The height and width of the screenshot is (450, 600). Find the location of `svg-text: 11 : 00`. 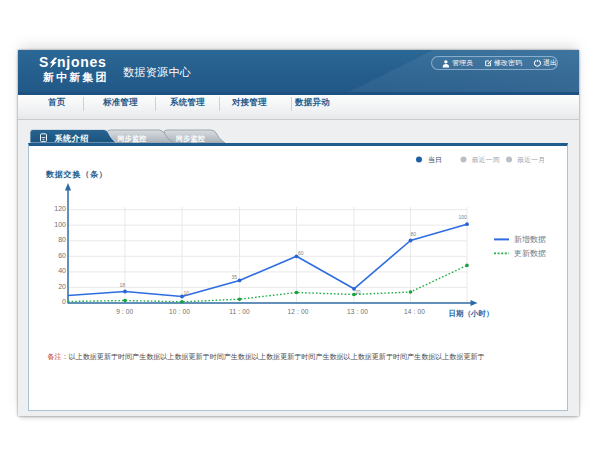

svg-text: 11 : 00 is located at coordinates (240, 312).